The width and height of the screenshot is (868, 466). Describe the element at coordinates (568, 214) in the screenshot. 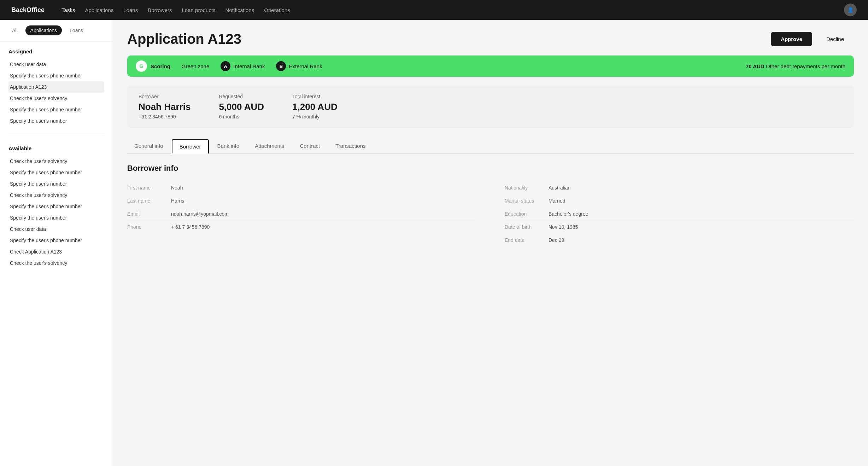

I see `education-value: Bachelor's degree` at that location.